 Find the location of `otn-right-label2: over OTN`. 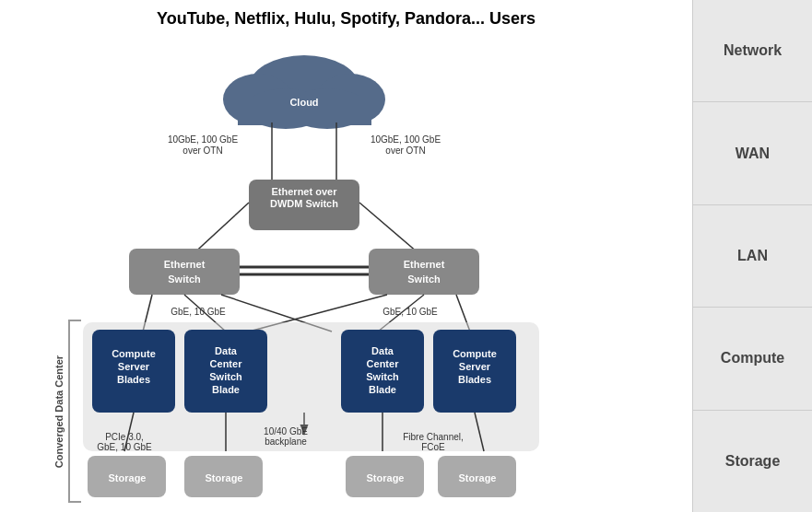

otn-right-label2: over OTN is located at coordinates (406, 151).